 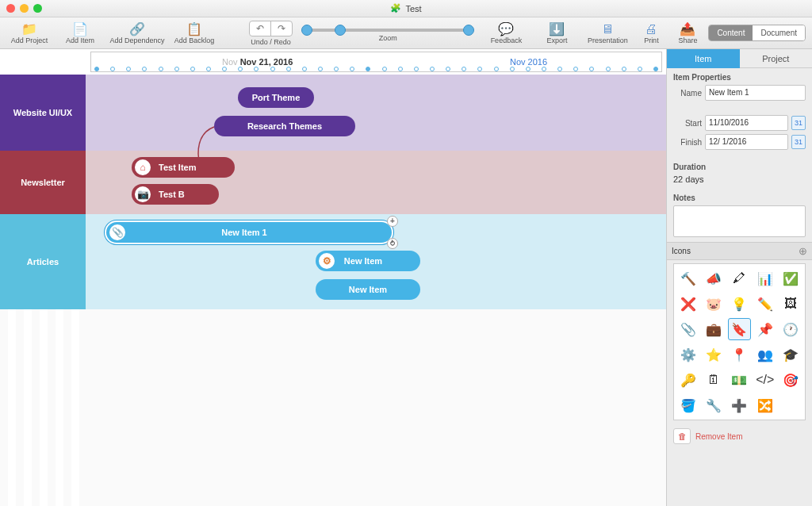 What do you see at coordinates (739, 380) in the screenshot?
I see `icon-choice: 💵` at bounding box center [739, 380].